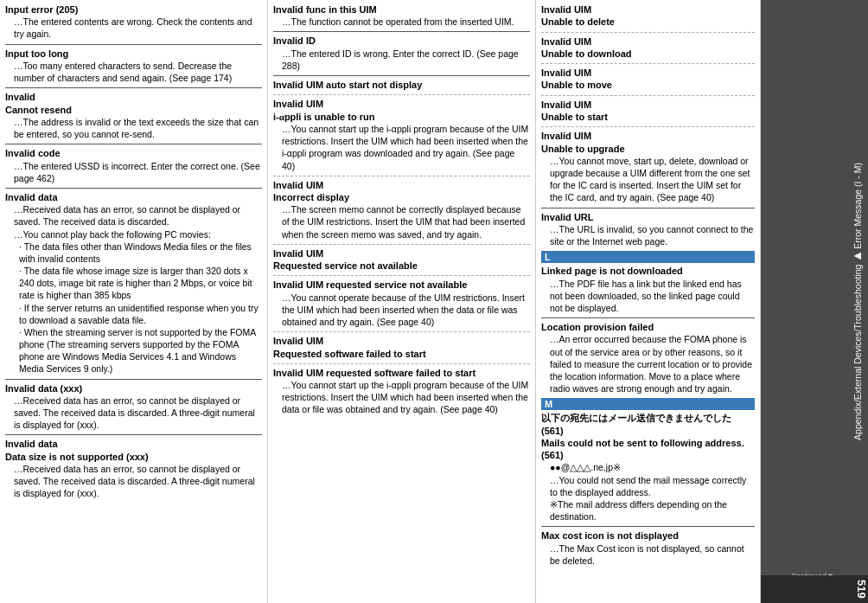 The height and width of the screenshot is (603, 868). What do you see at coordinates (648, 271) in the screenshot?
I see `entry-title: Linked page is not downloaded` at bounding box center [648, 271].